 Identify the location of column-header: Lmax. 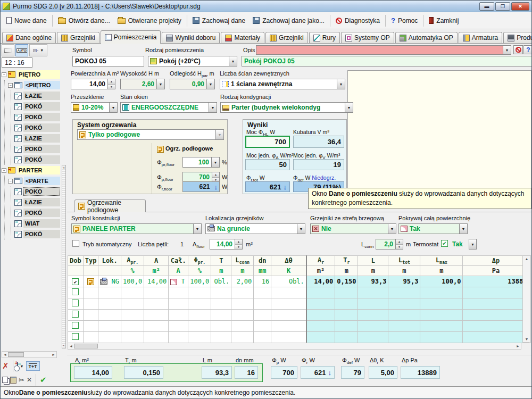
(442, 261).